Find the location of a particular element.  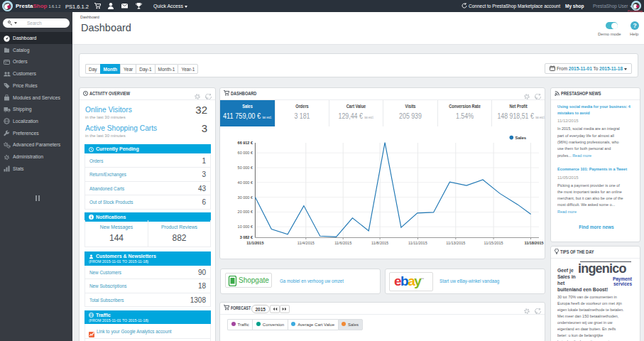

svg-text: Sales is located at coordinates (521, 138).